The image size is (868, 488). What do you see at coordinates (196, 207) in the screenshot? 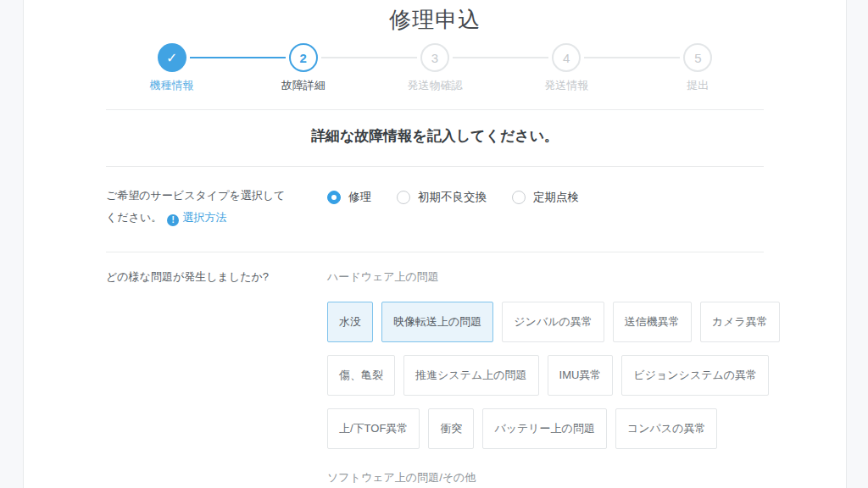
I see `service-type-label: ご希望のサービスタイプを選択してください。!選択方法` at bounding box center [196, 207].